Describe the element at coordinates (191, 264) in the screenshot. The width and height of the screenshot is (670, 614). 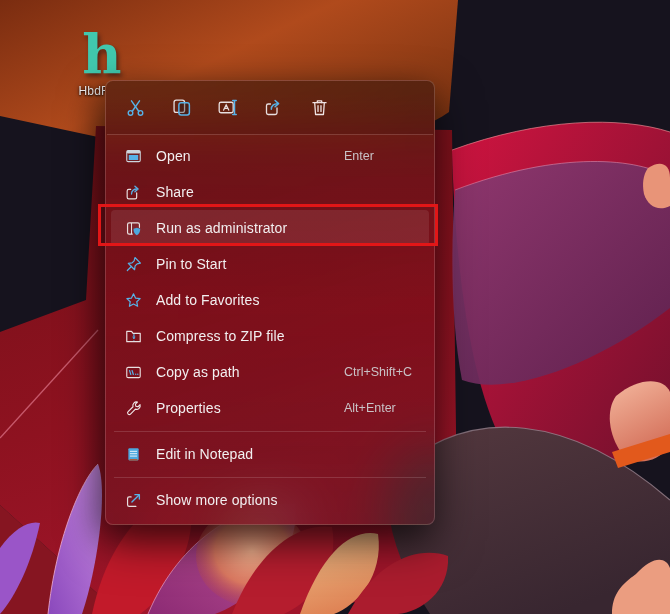
I see `menu-item-label: Pin to Start` at that location.